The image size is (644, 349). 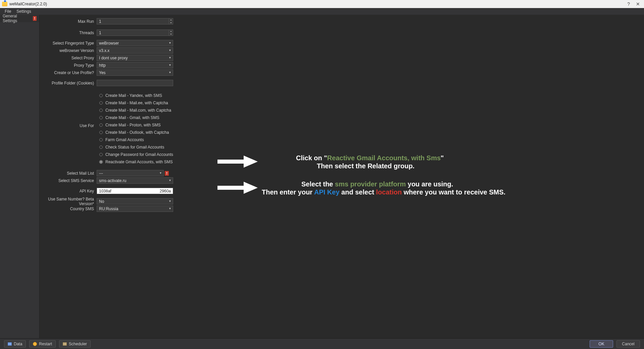 I want to click on app-icon, so click(x=5, y=4).